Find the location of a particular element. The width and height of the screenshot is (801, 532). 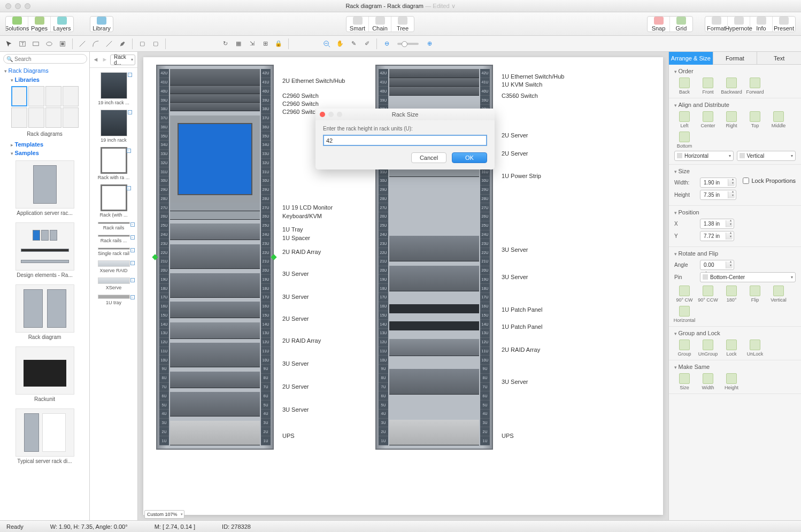

center-button: Center is located at coordinates (708, 120).